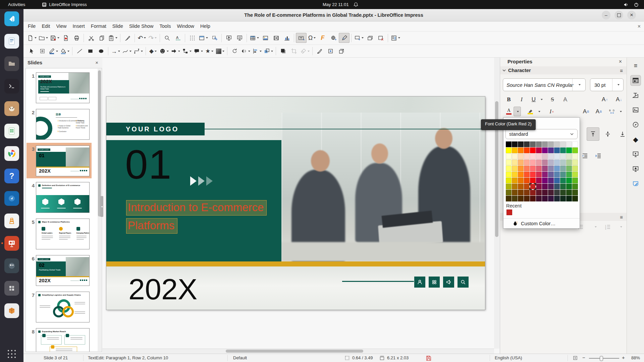 The height and width of the screenshot is (362, 644). What do you see at coordinates (544, 85) in the screenshot?
I see `font-name-combobox: Source Han Sans CN Regular` at bounding box center [544, 85].